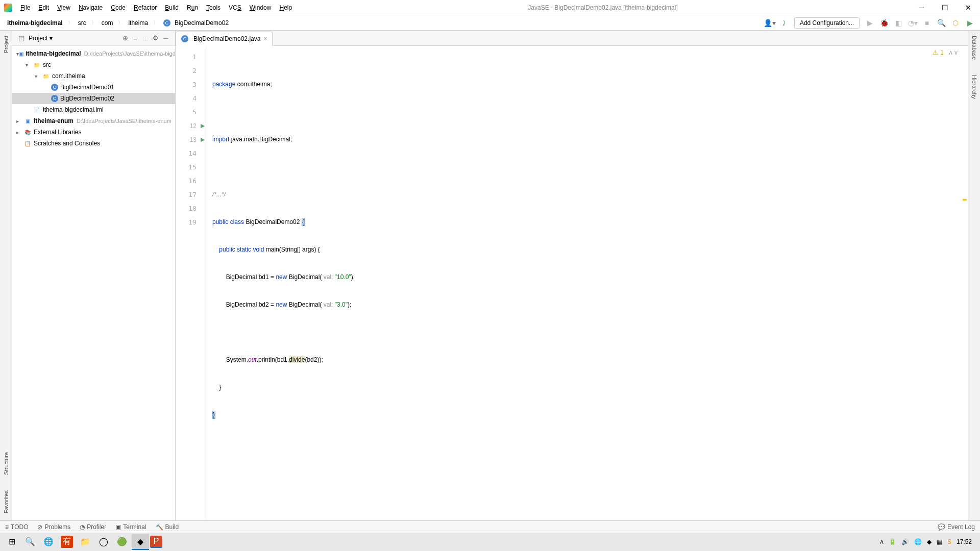 This screenshot has width=980, height=551. Describe the element at coordinates (44, 8) in the screenshot. I see `menu-edit: Edit` at that location.